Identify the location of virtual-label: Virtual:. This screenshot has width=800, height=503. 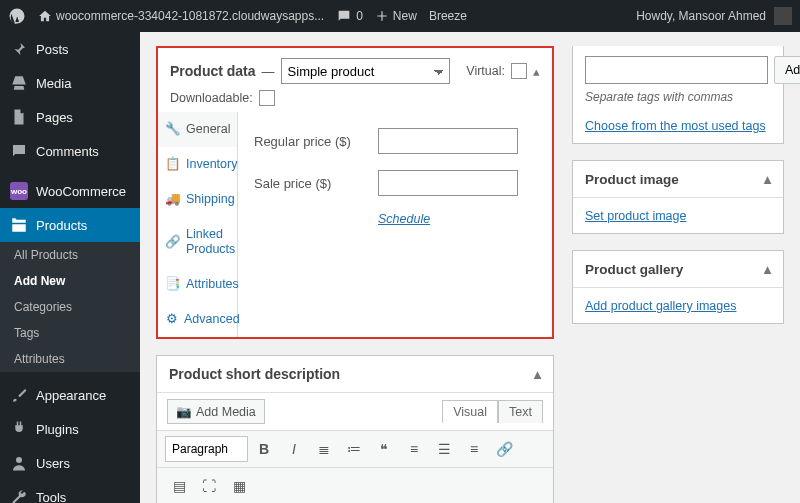
(486, 71).